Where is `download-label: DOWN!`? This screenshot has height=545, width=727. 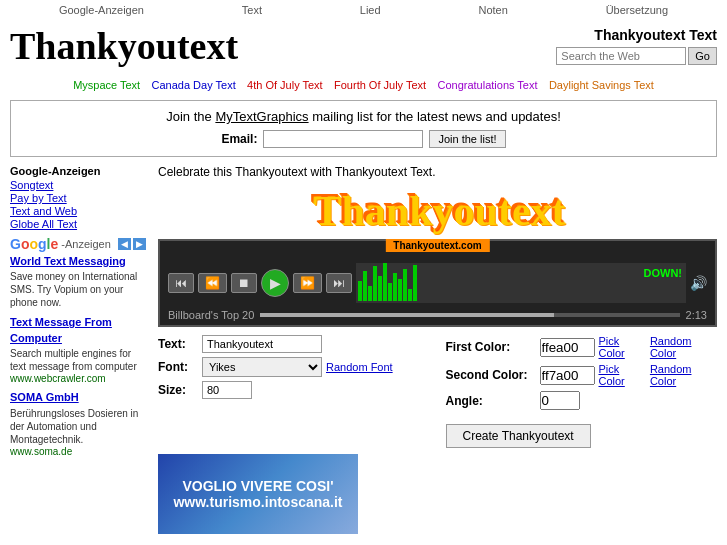 download-label: DOWN! is located at coordinates (664, 273).